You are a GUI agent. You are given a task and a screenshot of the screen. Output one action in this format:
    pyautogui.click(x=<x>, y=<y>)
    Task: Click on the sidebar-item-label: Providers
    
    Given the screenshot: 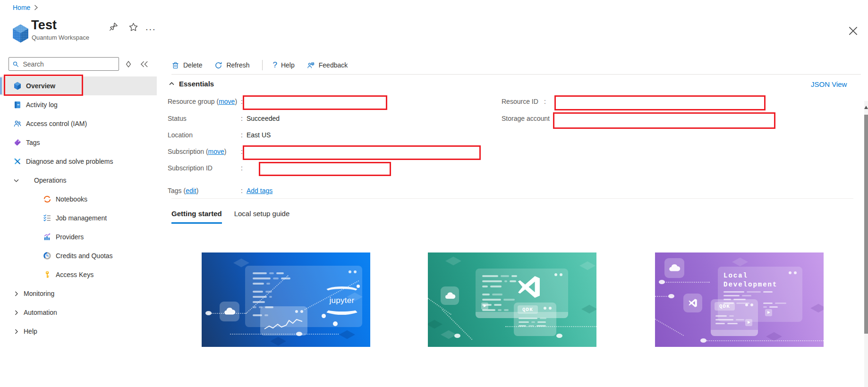 What is the action you would take?
    pyautogui.click(x=70, y=237)
    